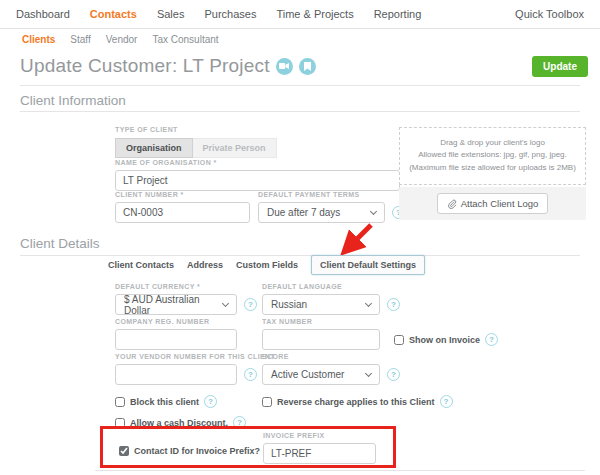  I want to click on subnav-item-staff: Staff, so click(80, 40).